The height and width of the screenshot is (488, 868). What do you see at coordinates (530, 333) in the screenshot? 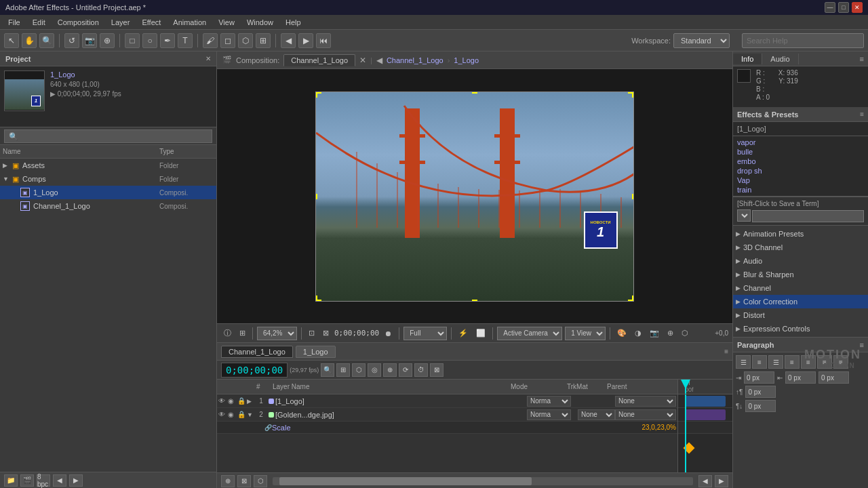
I see `camera-select: Active Camera` at bounding box center [530, 333].